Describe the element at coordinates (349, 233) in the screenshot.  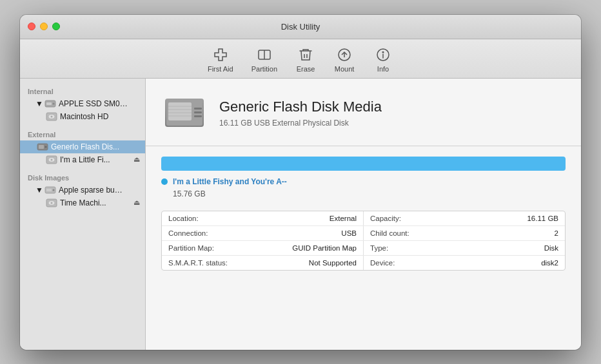
I see `connection-value: USB` at that location.